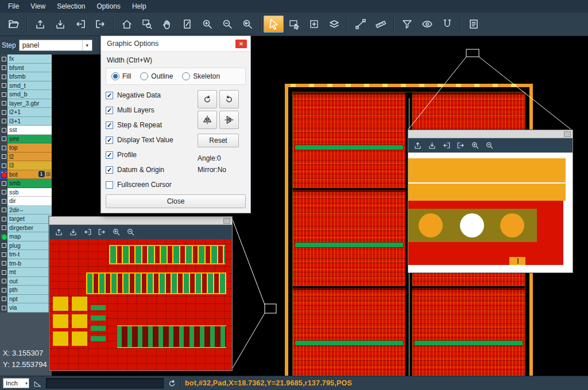 This screenshot has width=588, height=390. Describe the element at coordinates (26, 112) in the screenshot. I see `layer-row: l2+1` at that location.